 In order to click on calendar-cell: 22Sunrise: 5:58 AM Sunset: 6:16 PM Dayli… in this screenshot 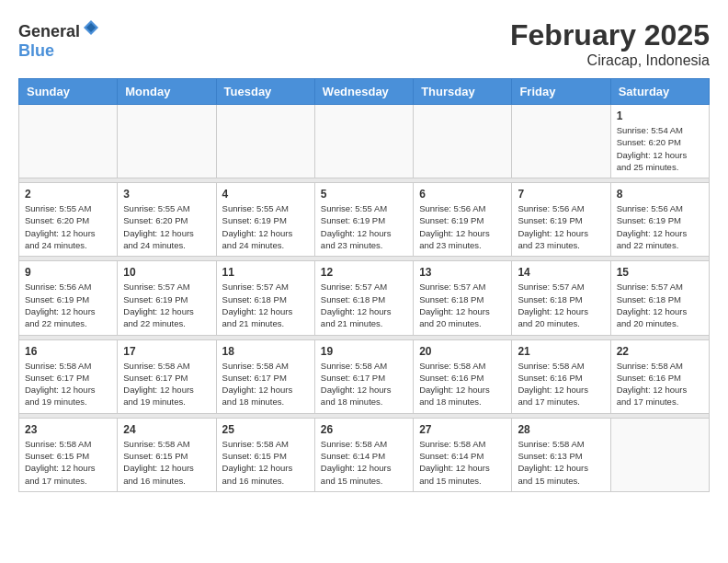, I will do `click(660, 376)`.